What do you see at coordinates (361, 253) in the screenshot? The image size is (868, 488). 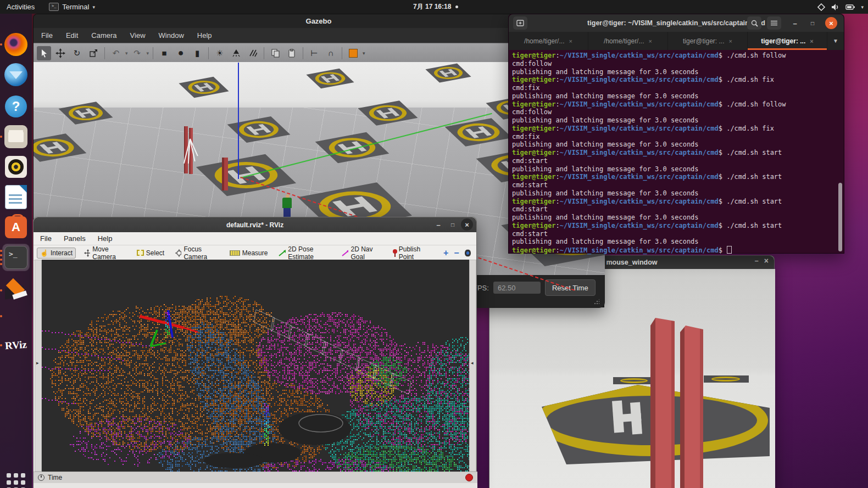 I see `tool-2d-nav-goal: 2D Nav Goal` at bounding box center [361, 253].